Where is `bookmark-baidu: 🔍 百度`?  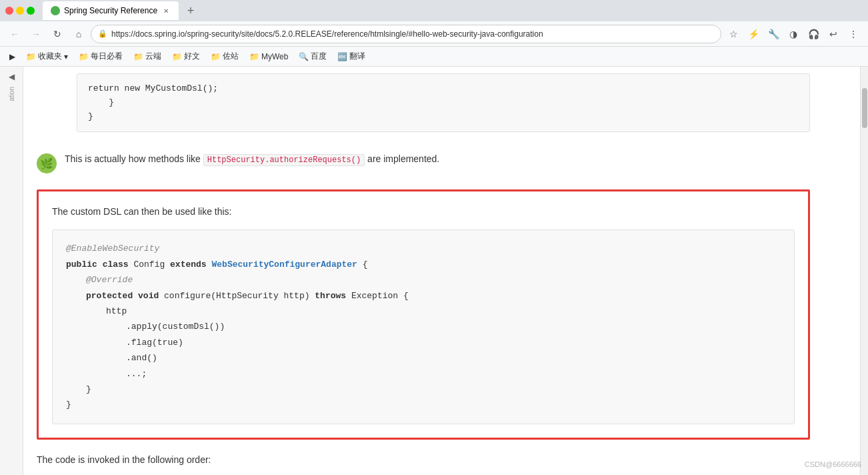
bookmark-baidu: 🔍 百度 is located at coordinates (313, 56).